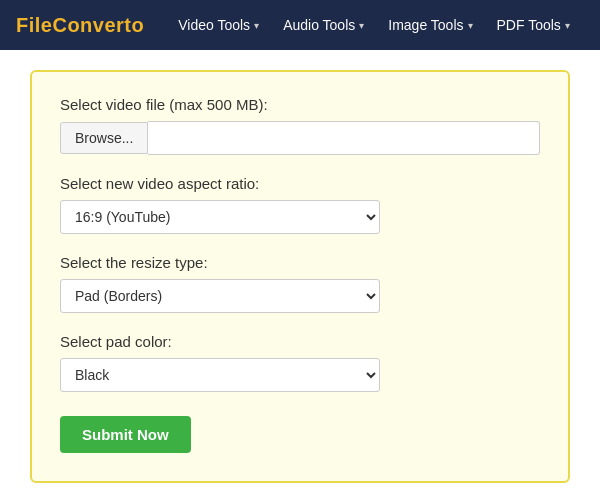 The height and width of the screenshot is (501, 600). I want to click on nav-item-pdf: PDF Tools ▾, so click(534, 25).